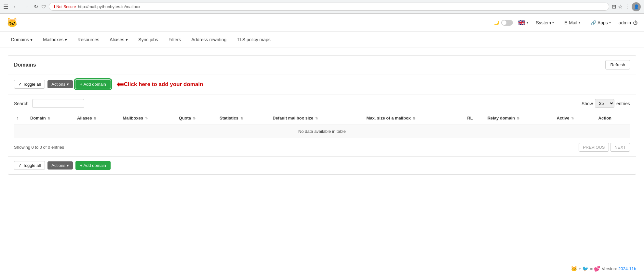 This screenshot has width=644, height=277. Describe the element at coordinates (503, 23) in the screenshot. I see `dark-mode-toggle: 🌙` at that location.